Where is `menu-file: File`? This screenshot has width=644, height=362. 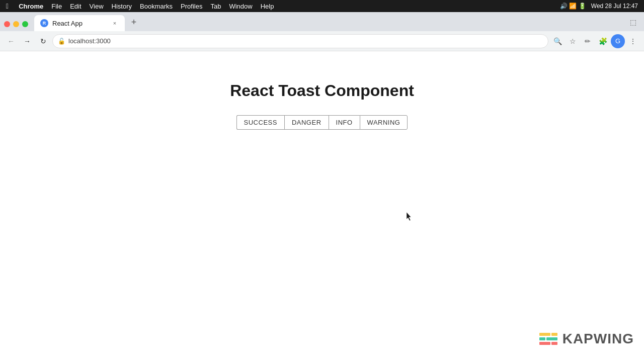
menu-file: File is located at coordinates (56, 6).